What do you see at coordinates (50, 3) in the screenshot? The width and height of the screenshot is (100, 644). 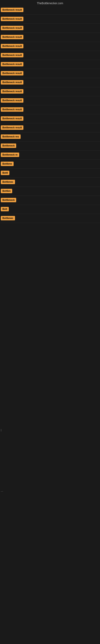 I see `site-title: TheBottlenecker.com` at bounding box center [50, 3].